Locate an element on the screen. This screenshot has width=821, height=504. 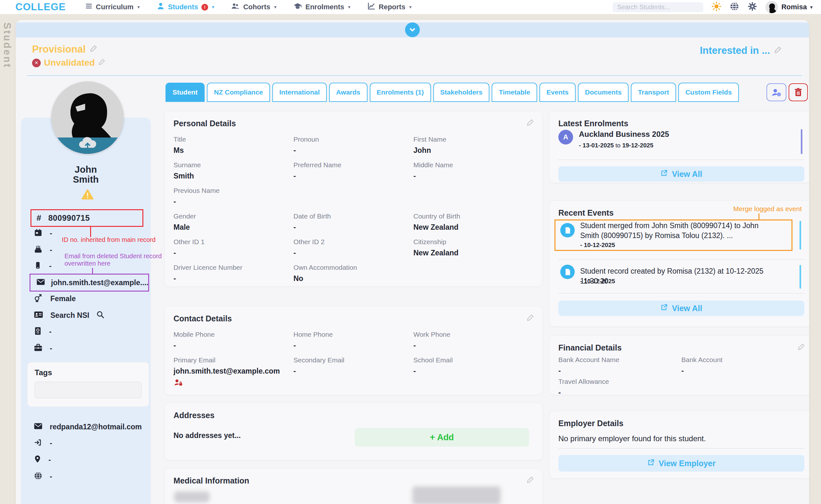
tab-custom-fields: Custom Fields is located at coordinates (709, 92).